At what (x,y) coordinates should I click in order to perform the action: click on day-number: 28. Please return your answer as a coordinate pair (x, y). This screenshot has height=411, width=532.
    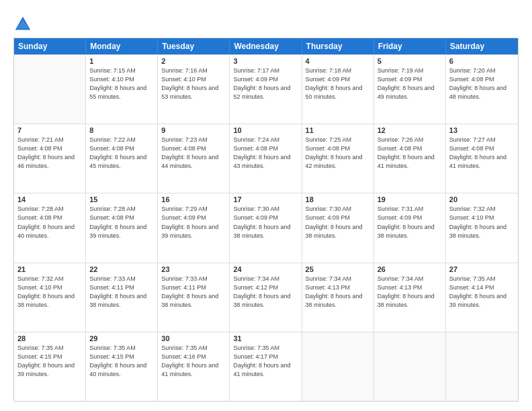
    Looking at the image, I should click on (50, 338).